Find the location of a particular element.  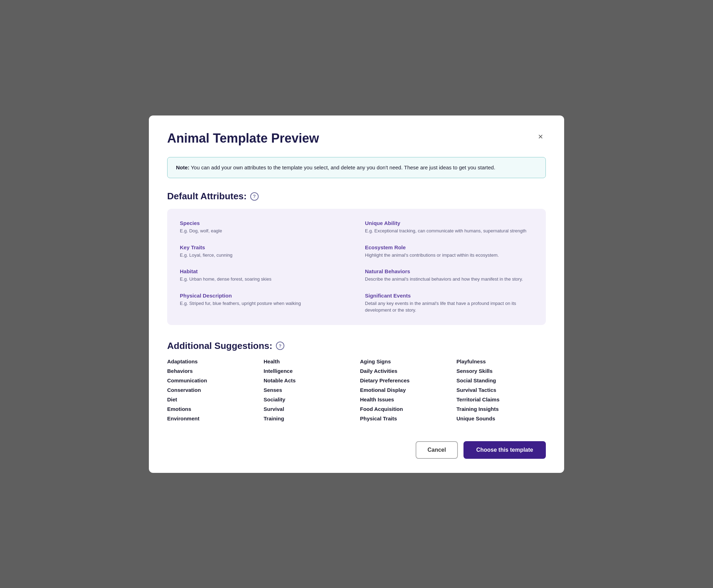

modal-header: Animal Template Preview × is located at coordinates (356, 138).